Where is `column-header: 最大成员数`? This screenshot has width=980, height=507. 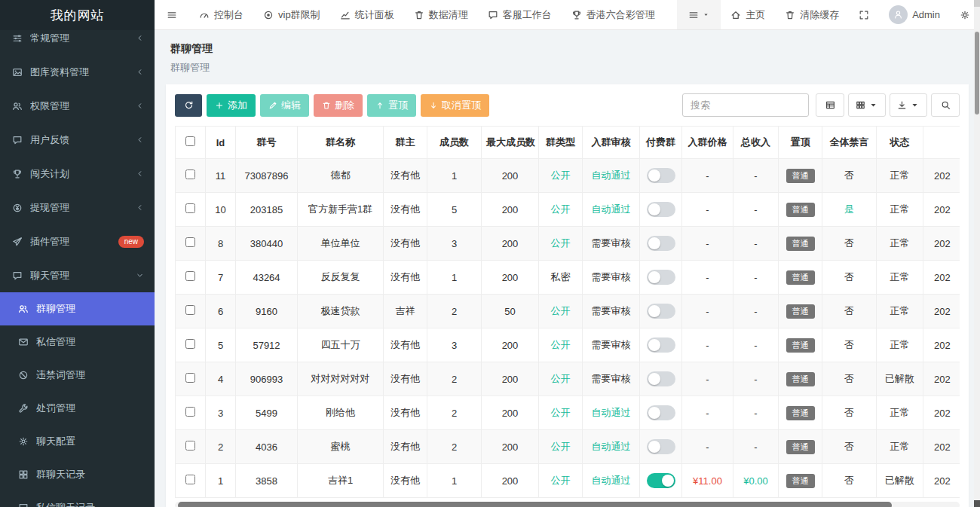
column-header: 最大成员数 is located at coordinates (510, 143).